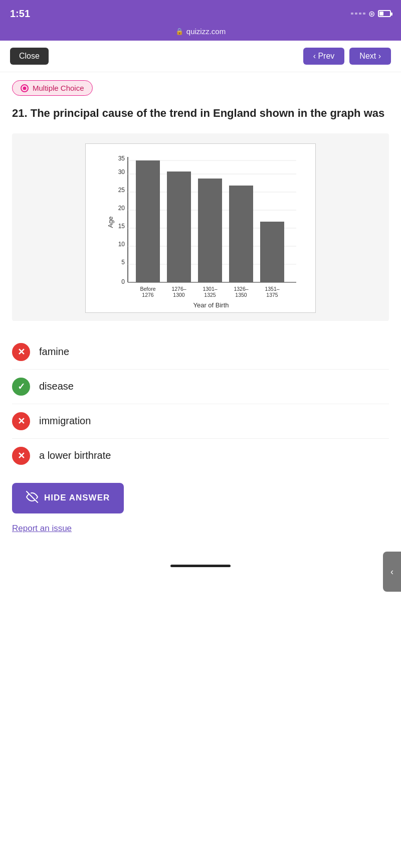 This screenshot has height=868, width=401. I want to click on wrong-icon-birthrate: ✕, so click(21, 456).